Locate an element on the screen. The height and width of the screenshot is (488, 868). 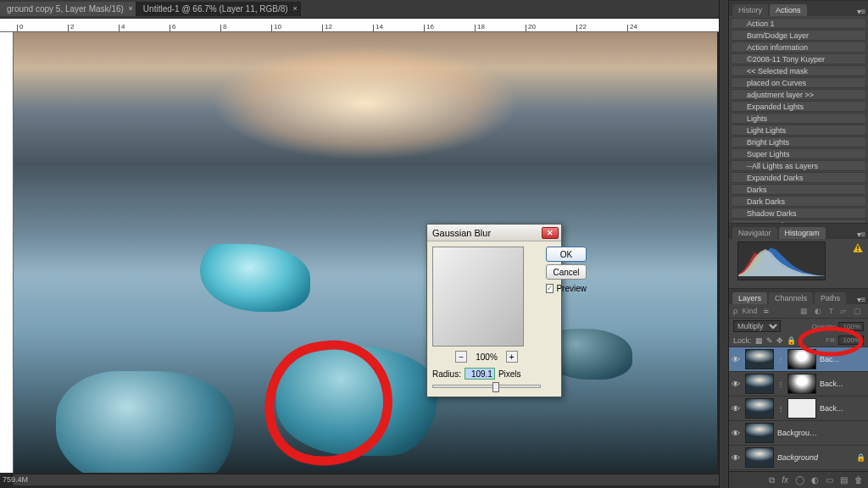
lock-brush-icon: ✎ is located at coordinates (770, 341).